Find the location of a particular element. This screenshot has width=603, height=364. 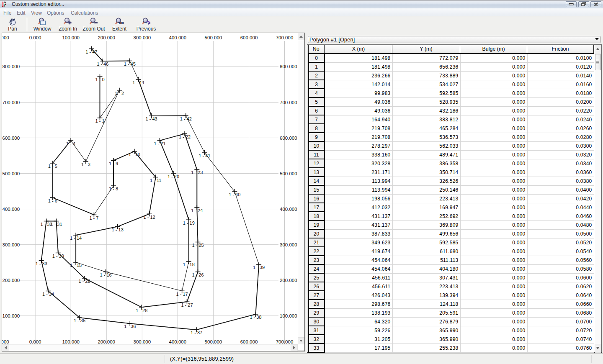

svg-text: 1 - 5 is located at coordinates (53, 166).